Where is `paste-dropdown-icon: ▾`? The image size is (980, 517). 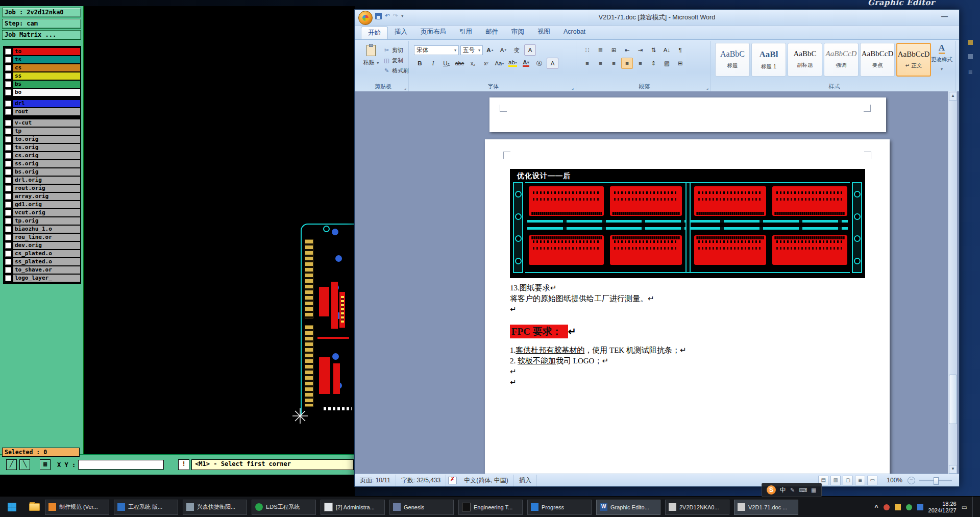 paste-dropdown-icon: ▾ is located at coordinates (378, 63).